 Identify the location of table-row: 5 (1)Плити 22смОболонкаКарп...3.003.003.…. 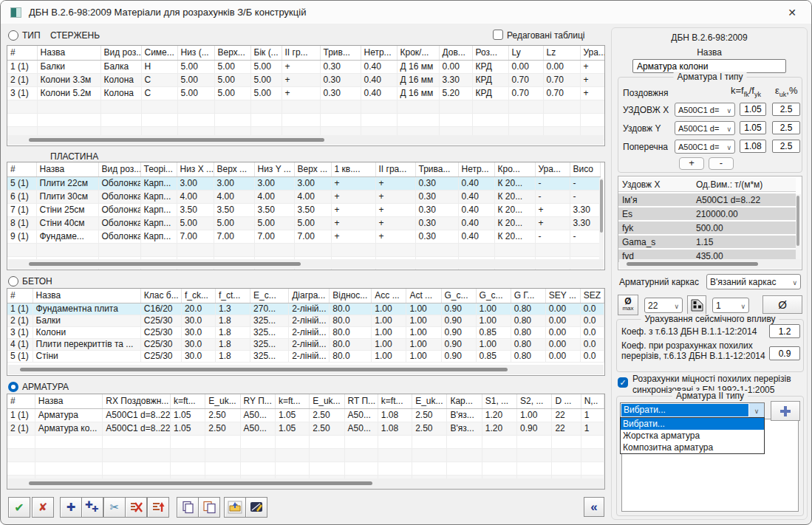
(304, 183).